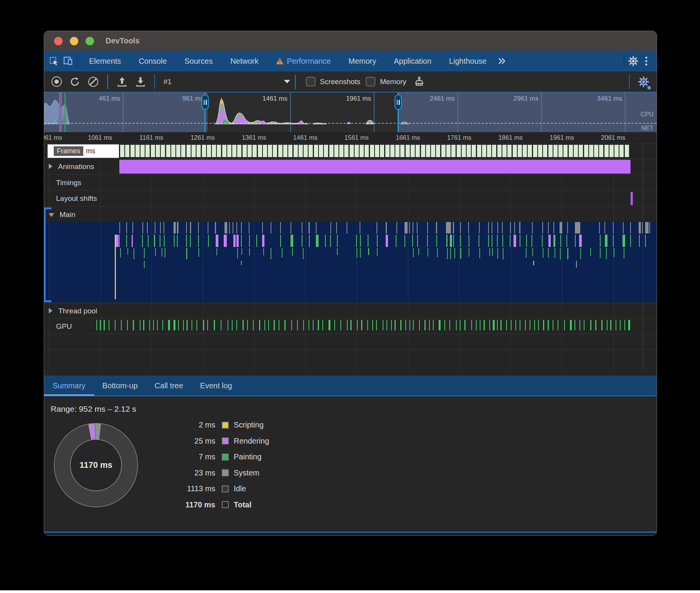  What do you see at coordinates (375, 167) in the screenshot?
I see `animations-bar` at bounding box center [375, 167].